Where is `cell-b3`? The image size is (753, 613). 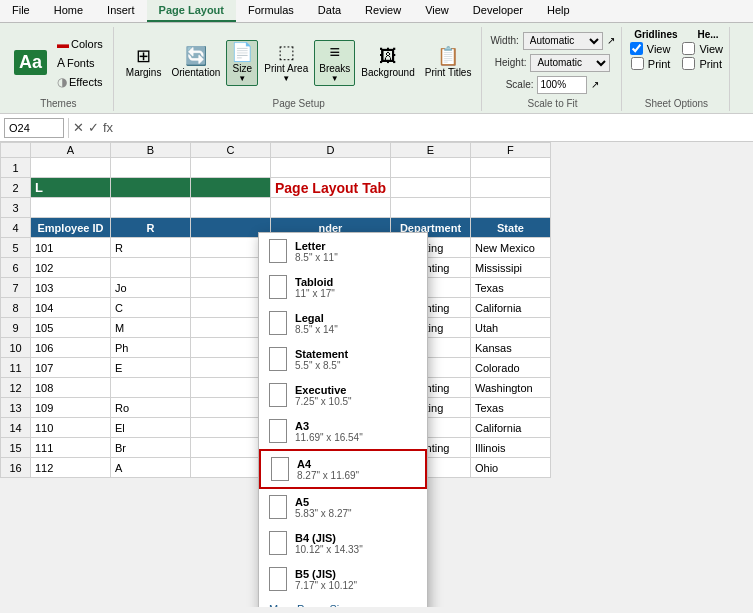
cell-b3 is located at coordinates (151, 208).